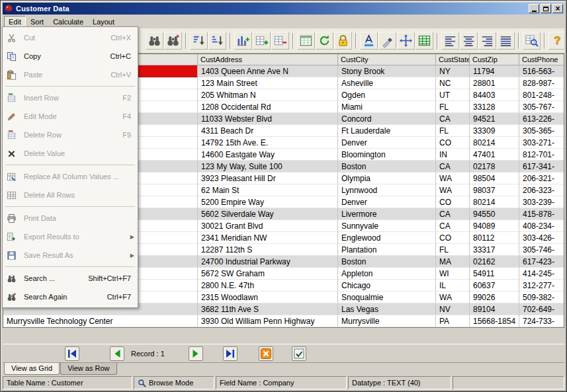 This screenshot has width=567, height=392. Describe the element at coordinates (299, 354) in the screenshot. I see `commit-record-button` at that location.